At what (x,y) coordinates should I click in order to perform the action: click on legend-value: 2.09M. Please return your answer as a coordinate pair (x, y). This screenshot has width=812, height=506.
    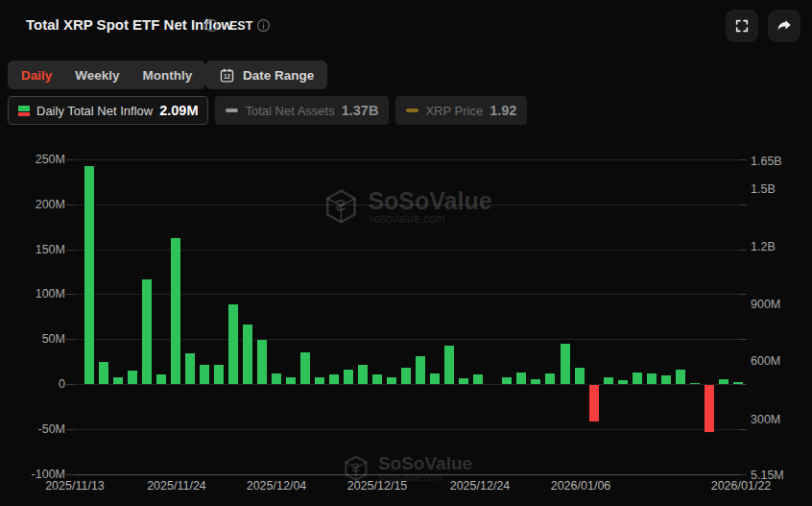
    Looking at the image, I should click on (179, 110).